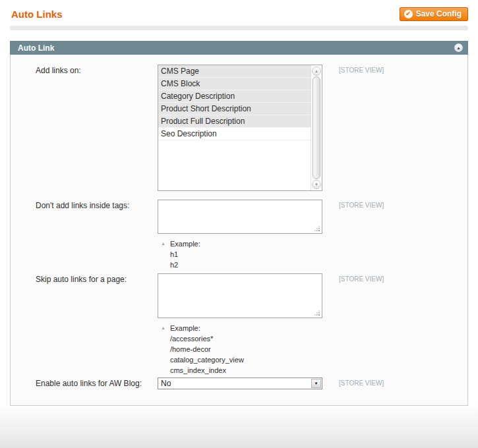 The image size is (478, 448). I want to click on note-line: catalog_category_view, so click(207, 360).